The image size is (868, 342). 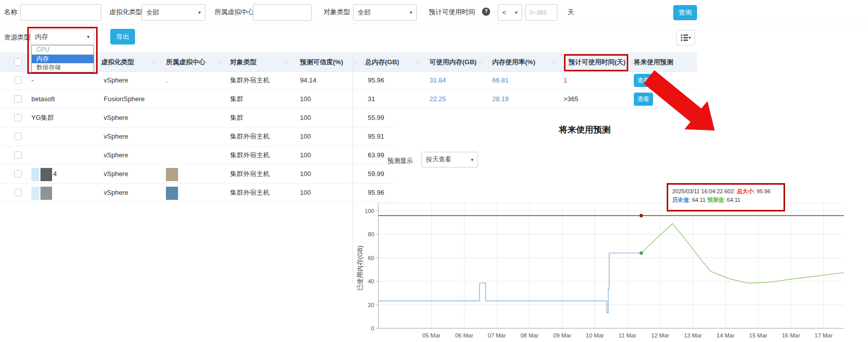 I want to click on display-mode-select-value: 按天查看, so click(x=439, y=160).